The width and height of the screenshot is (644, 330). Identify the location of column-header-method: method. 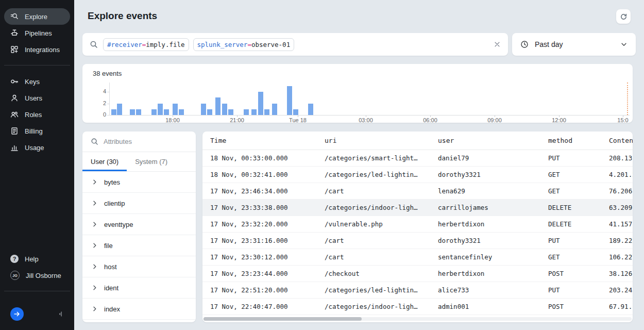
(579, 140).